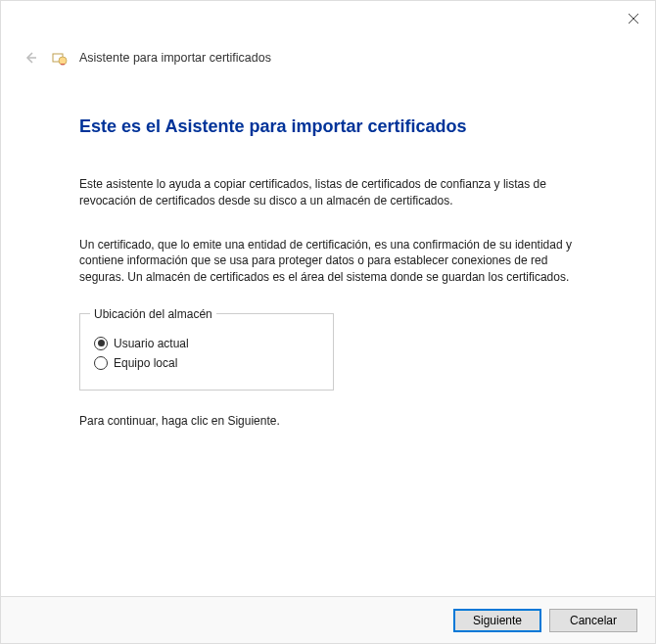 This screenshot has height=644, width=656. I want to click on wizard-footer: Siguiente Cancelar, so click(328, 620).